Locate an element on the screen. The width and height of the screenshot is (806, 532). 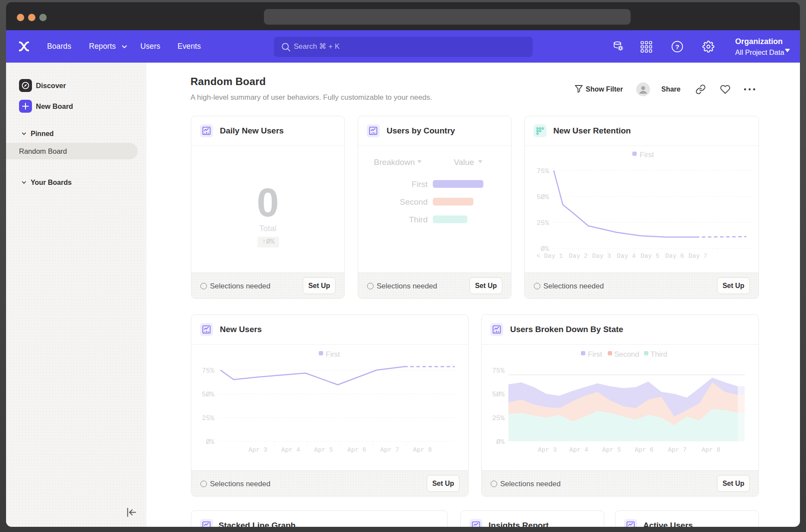
svg-text: Day 3 is located at coordinates (602, 256).